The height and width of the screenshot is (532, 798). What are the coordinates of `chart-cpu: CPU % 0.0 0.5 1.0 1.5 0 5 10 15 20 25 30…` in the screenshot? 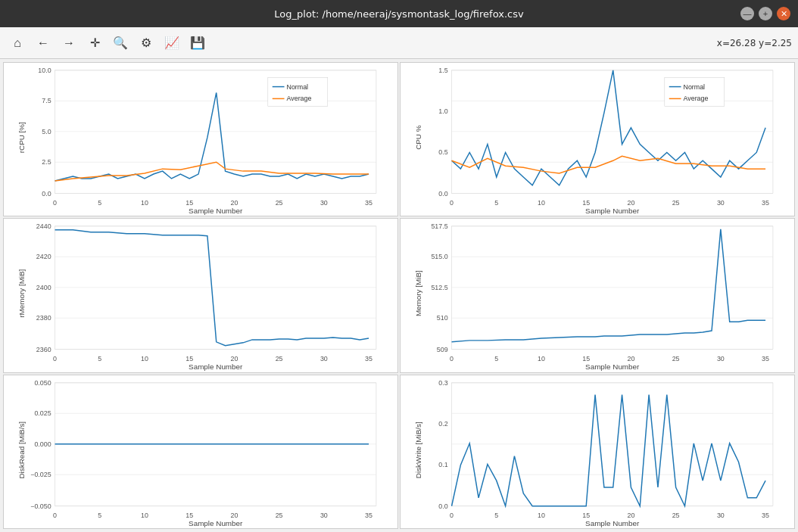 It's located at (597, 139).